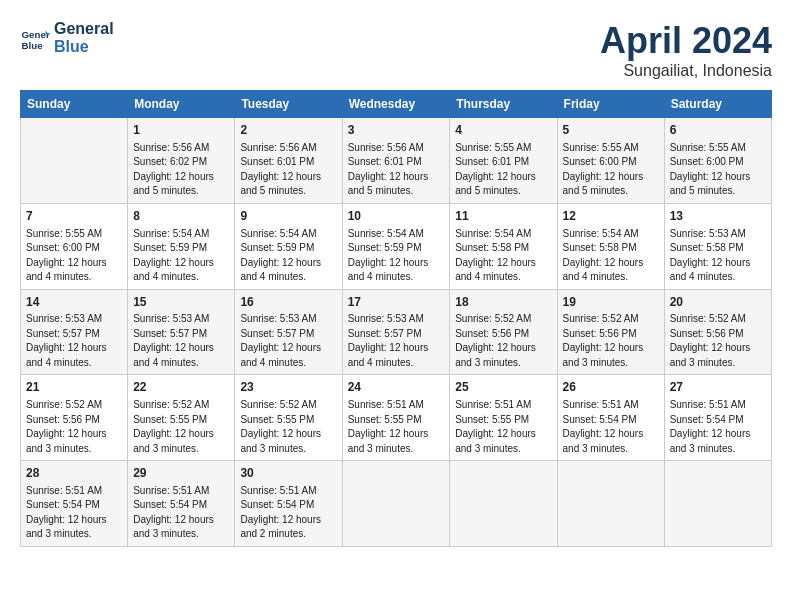 The width and height of the screenshot is (792, 612). What do you see at coordinates (74, 246) in the screenshot?
I see `calendar-cell: 7Sunrise: 5:55 AM Sunset: 6:00 PM Daylig…` at bounding box center [74, 246].